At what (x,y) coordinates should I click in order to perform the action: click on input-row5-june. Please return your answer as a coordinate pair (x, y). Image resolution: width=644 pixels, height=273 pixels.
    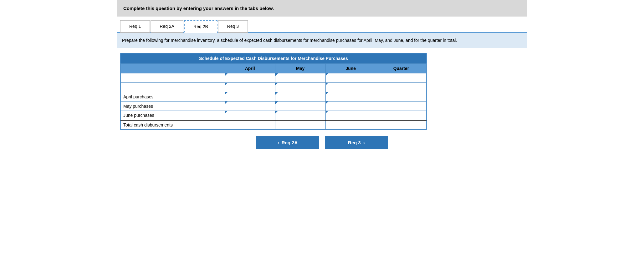
    Looking at the image, I should click on (351, 125).